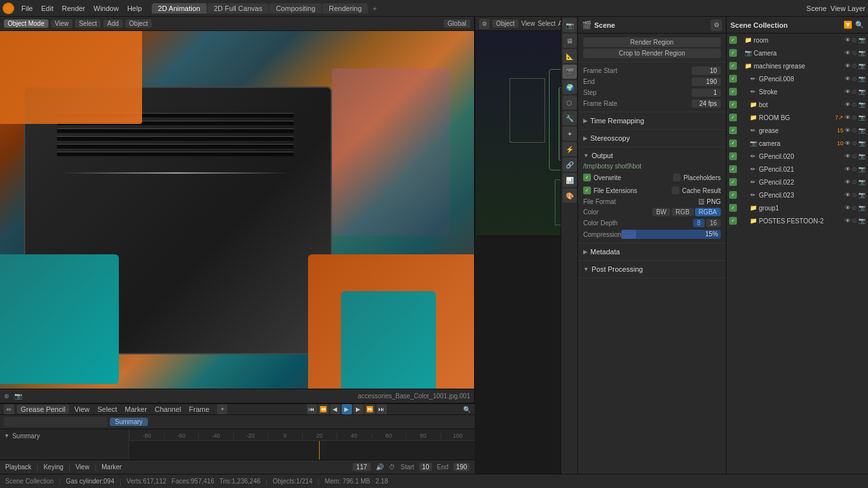  What do you see at coordinates (138, 23) in the screenshot?
I see `viewport-object-btn: Object` at bounding box center [138, 23].